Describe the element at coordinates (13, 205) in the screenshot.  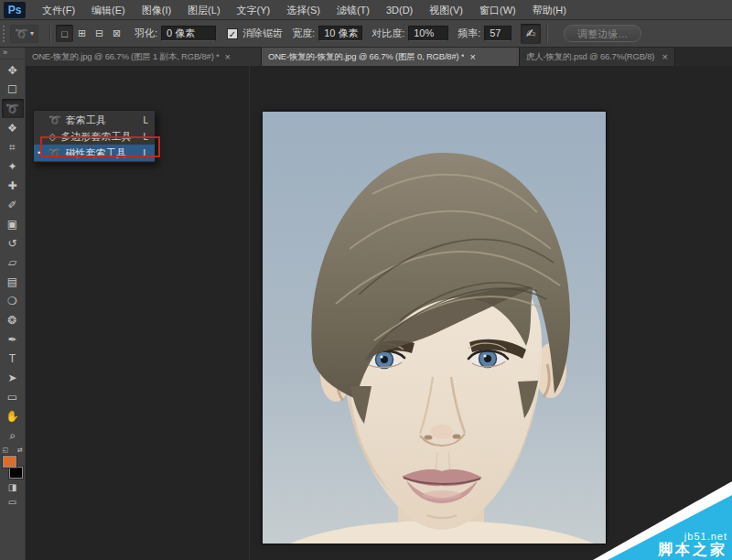
I see `brush-tool: ✐` at that location.